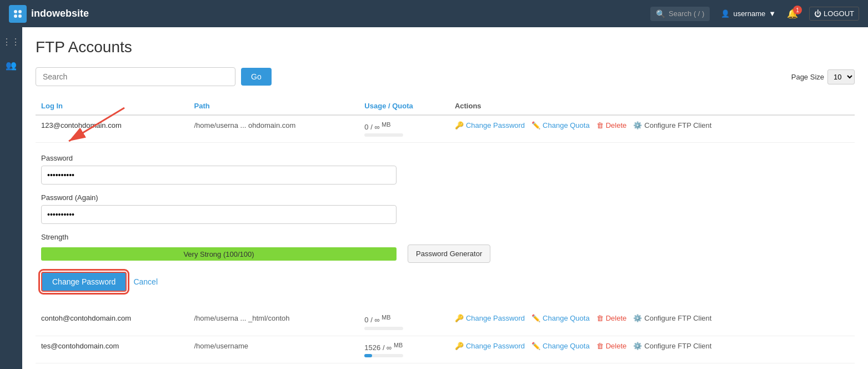 This screenshot has height=369, width=868. What do you see at coordinates (257, 77) in the screenshot?
I see `go-button: Go` at bounding box center [257, 77].